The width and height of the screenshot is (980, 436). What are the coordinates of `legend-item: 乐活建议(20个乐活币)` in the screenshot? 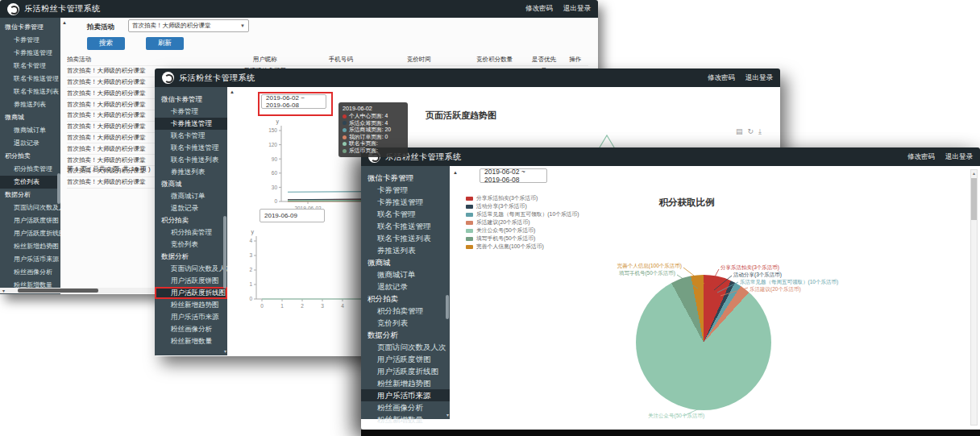 It's located at (522, 222).